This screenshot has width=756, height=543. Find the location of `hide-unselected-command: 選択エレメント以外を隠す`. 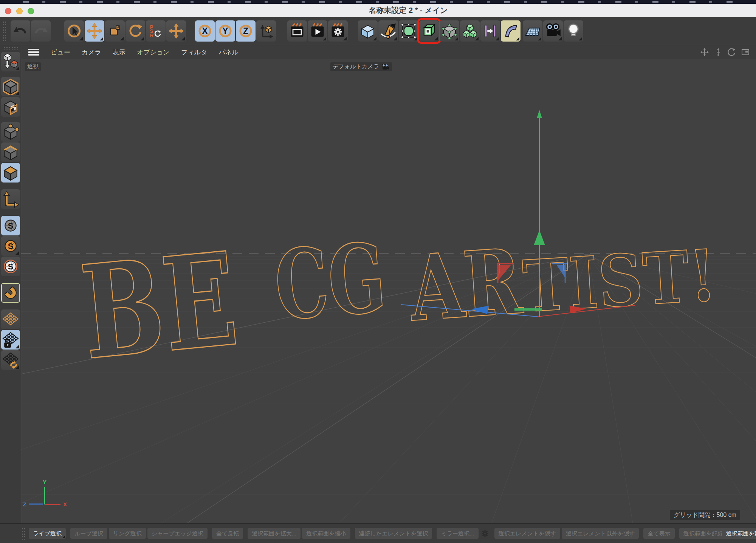

hide-unselected-command: 選択エレメント以外を隠す is located at coordinates (600, 534).